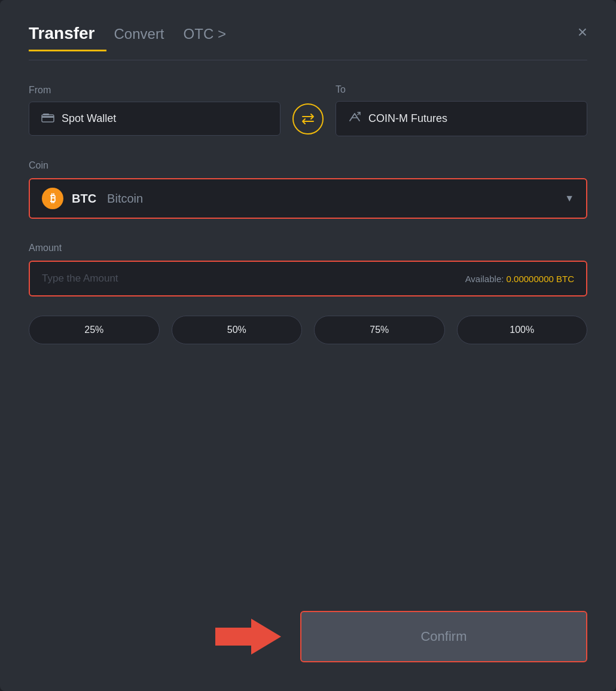 This screenshot has height=691, width=616. Describe the element at coordinates (308, 166) in the screenshot. I see `coin-label: Coin` at that location.